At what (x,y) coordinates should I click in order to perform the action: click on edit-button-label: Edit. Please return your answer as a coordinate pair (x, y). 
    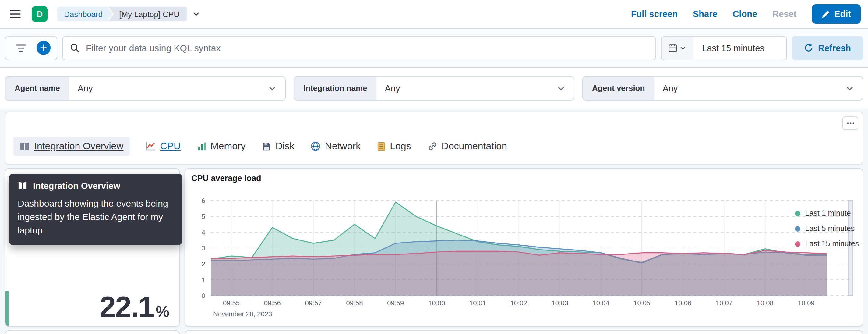
    Looking at the image, I should click on (842, 14).